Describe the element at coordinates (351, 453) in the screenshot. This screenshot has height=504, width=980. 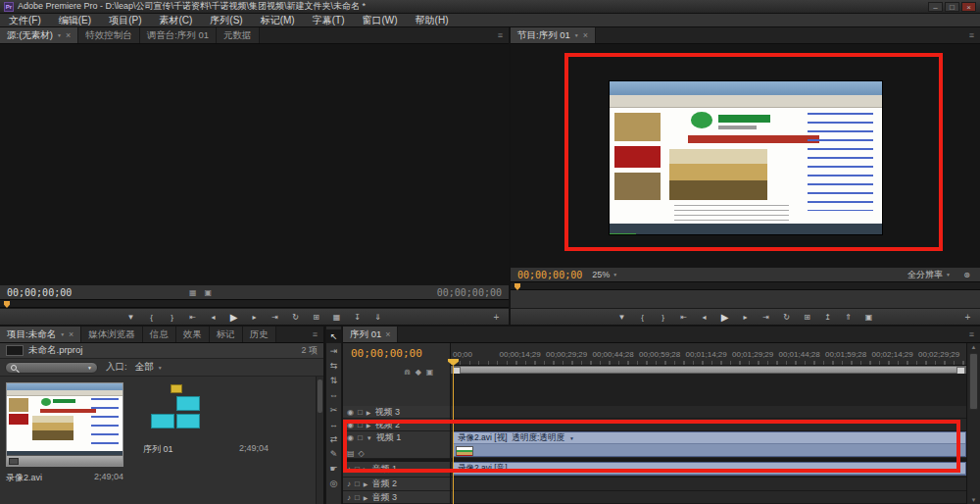
I see `display-style-icon: ▤` at that location.